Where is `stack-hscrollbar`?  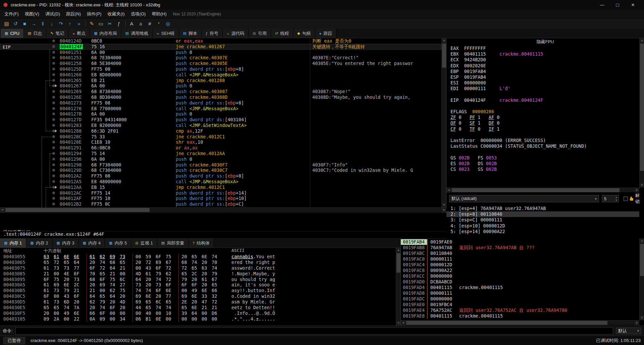
stack-hscrollbar is located at coordinates (520, 323).